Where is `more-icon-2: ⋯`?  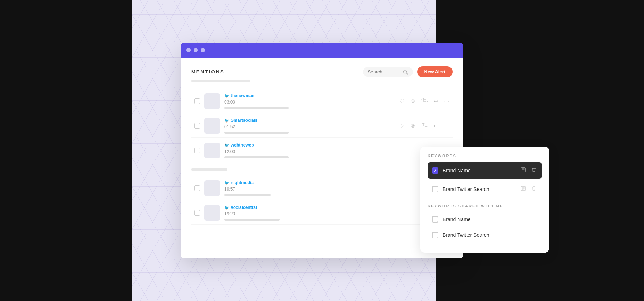
more-icon-2: ⋯ is located at coordinates (447, 126).